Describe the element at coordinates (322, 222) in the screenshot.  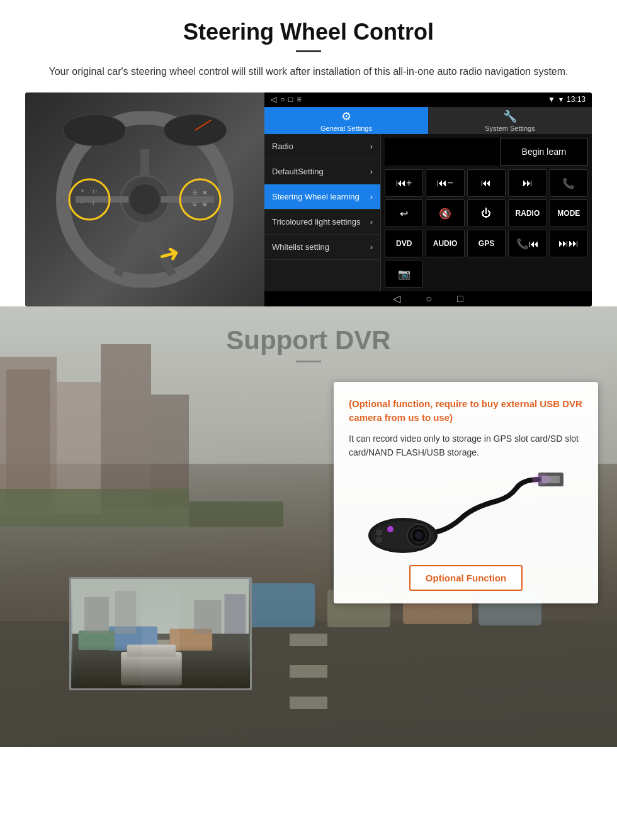
I see `menu-item-tricoloured: Tricoloured light settings ›` at that location.